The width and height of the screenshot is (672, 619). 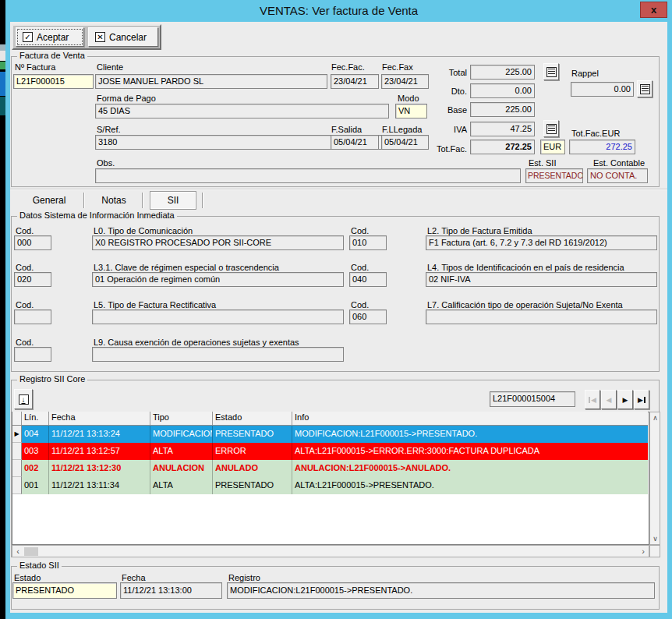 What do you see at coordinates (470, 418) in the screenshot?
I see `header-info: Info` at bounding box center [470, 418].